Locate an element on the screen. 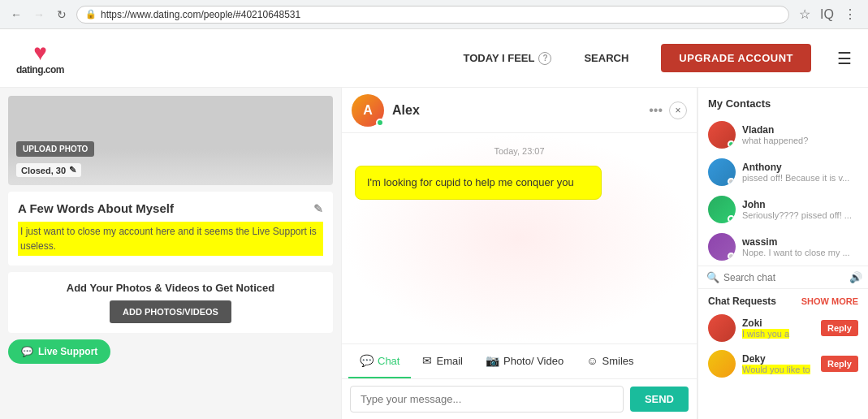 The height and width of the screenshot is (419, 868). about-section-title: A Few Words About Myself ✎ is located at coordinates (171, 208).